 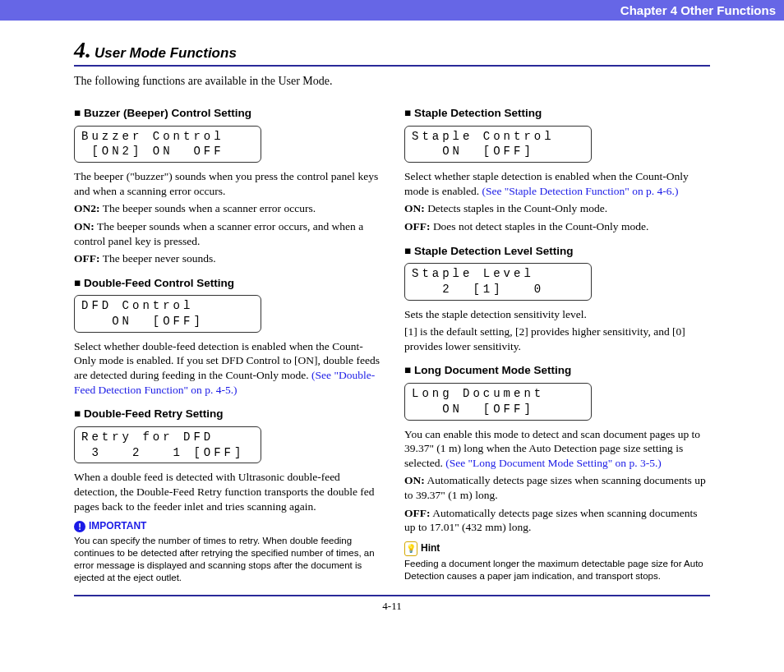 I want to click on staple-off: OFF: Does not detect staples in the Coun…, so click(x=557, y=227).